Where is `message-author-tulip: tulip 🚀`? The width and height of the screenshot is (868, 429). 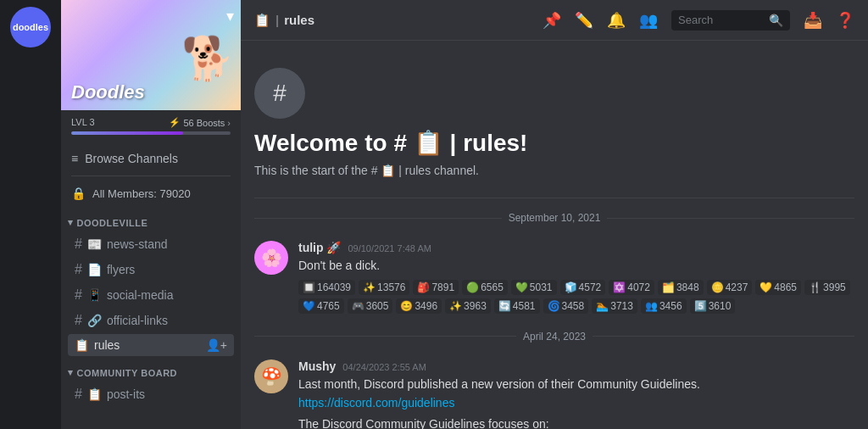 message-author-tulip: tulip 🚀 is located at coordinates (320, 248).